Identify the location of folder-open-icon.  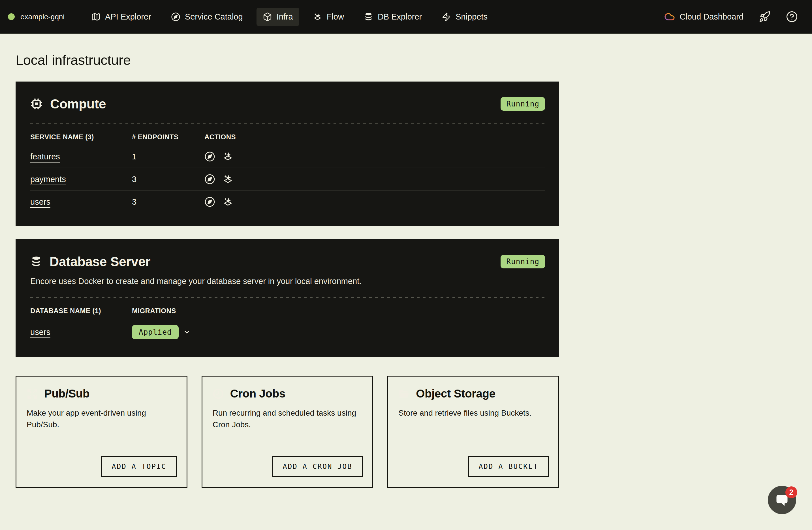
(404, 394).